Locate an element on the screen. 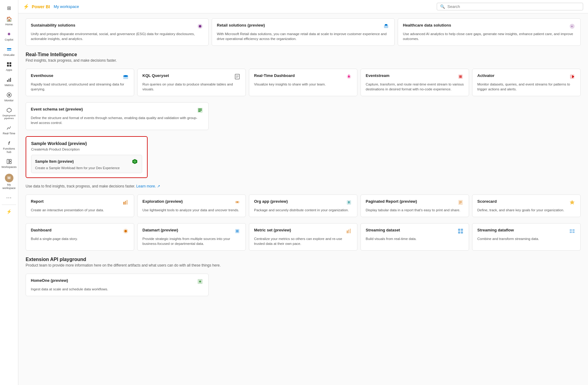 The image size is (588, 385). card-event-schema: Event schema set (preview) Define the st… is located at coordinates (117, 116).